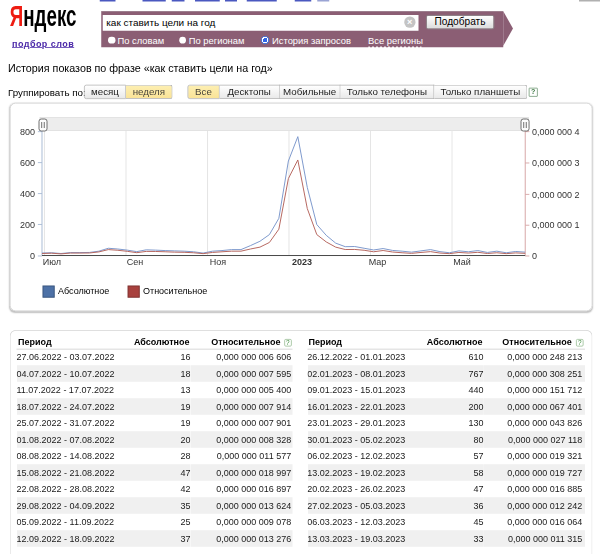  What do you see at coordinates (302, 262) in the screenshot?
I see `svg-text: 2023` at bounding box center [302, 262].